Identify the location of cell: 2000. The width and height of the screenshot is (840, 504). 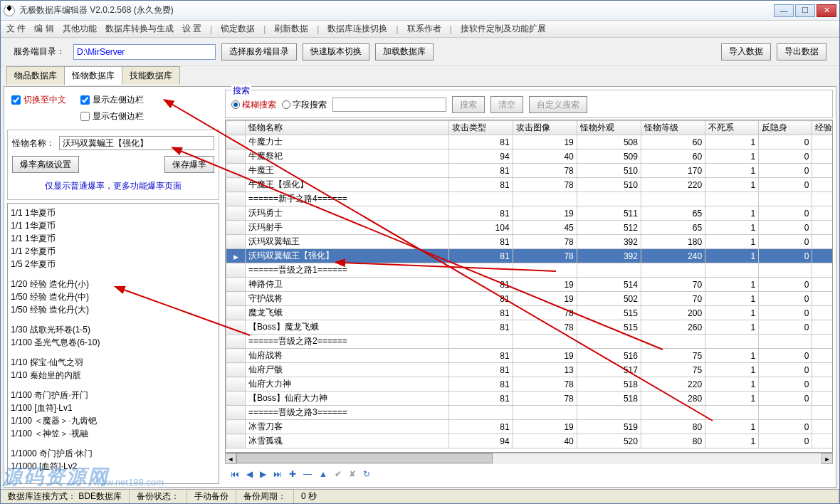
(823, 142).